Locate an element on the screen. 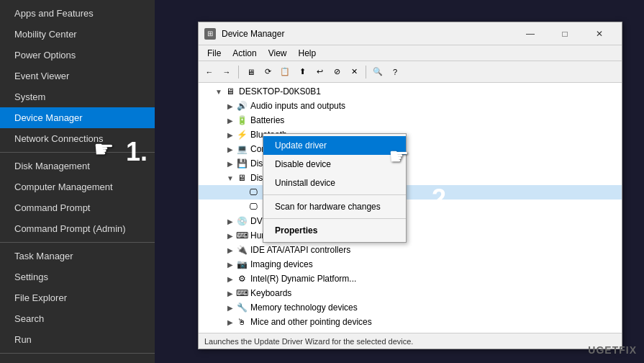  tree-mice: ▶ 🖱 Mice and other pointing devices is located at coordinates (410, 322).